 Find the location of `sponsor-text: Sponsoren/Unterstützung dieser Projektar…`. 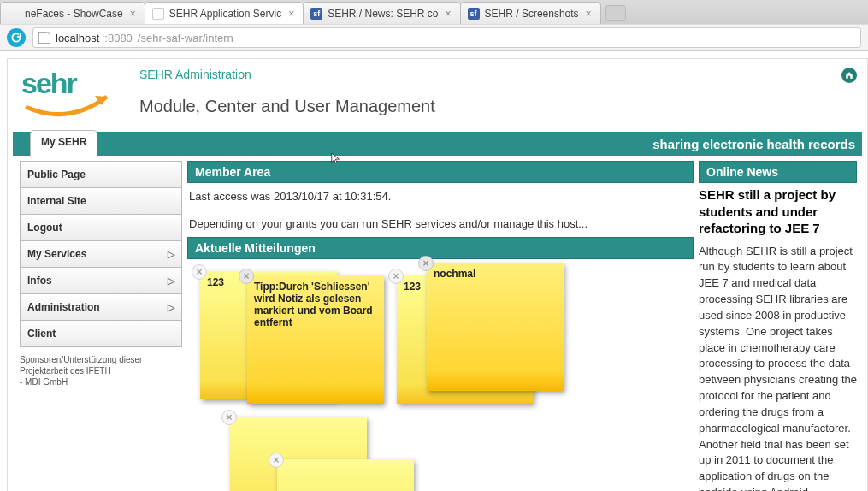

sponsor-text: Sponsoren/Unterstützung dieser Projektar… is located at coordinates (101, 371).